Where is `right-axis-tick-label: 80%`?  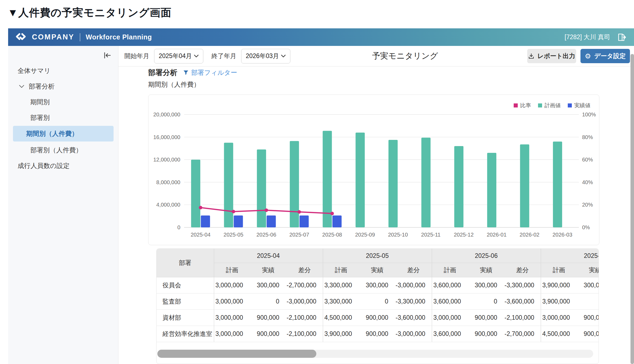 right-axis-tick-label: 80% is located at coordinates (587, 137).